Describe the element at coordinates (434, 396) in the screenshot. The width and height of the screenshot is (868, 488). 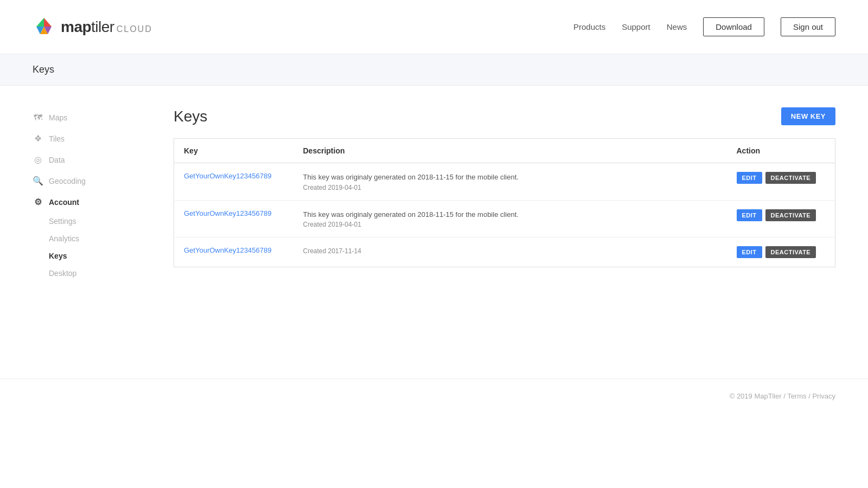
I see `footer: © 2019 MapTiler / Terms / Privacy` at that location.